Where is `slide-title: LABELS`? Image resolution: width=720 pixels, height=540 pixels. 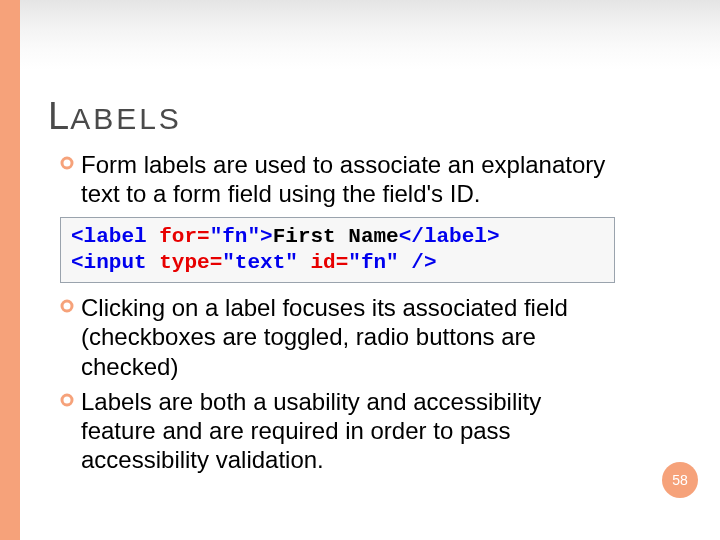 slide-title: LABELS is located at coordinates (115, 116).